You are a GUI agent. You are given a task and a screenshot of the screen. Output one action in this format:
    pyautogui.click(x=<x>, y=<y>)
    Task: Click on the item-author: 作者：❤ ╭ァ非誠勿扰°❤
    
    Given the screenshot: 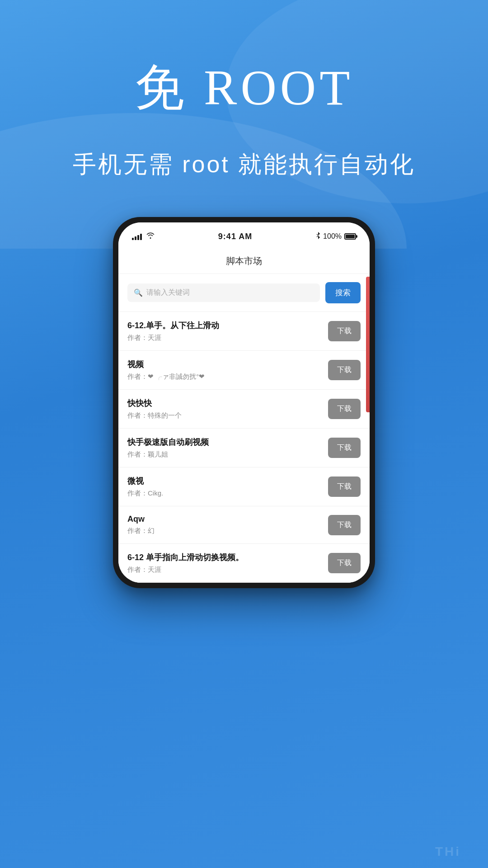 What is the action you would take?
    pyautogui.click(x=228, y=377)
    